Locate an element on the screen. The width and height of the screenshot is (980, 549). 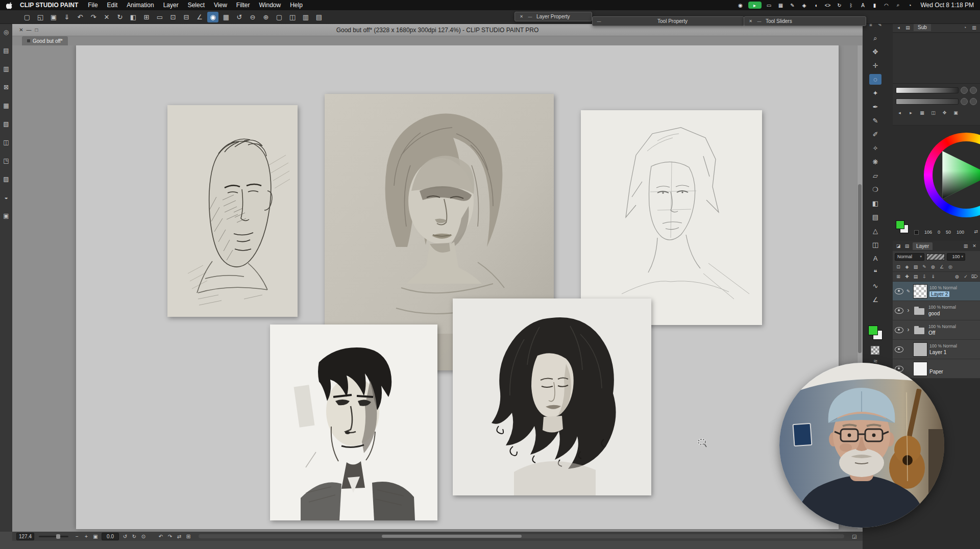
flip-horizontal-button: ⇄ is located at coordinates (179, 536).